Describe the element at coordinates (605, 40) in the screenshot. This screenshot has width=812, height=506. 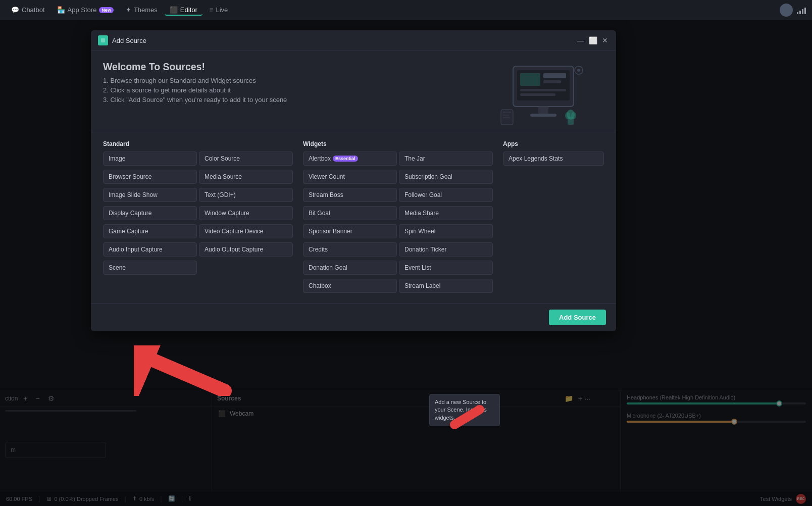
I see `close-button: ✕` at that location.